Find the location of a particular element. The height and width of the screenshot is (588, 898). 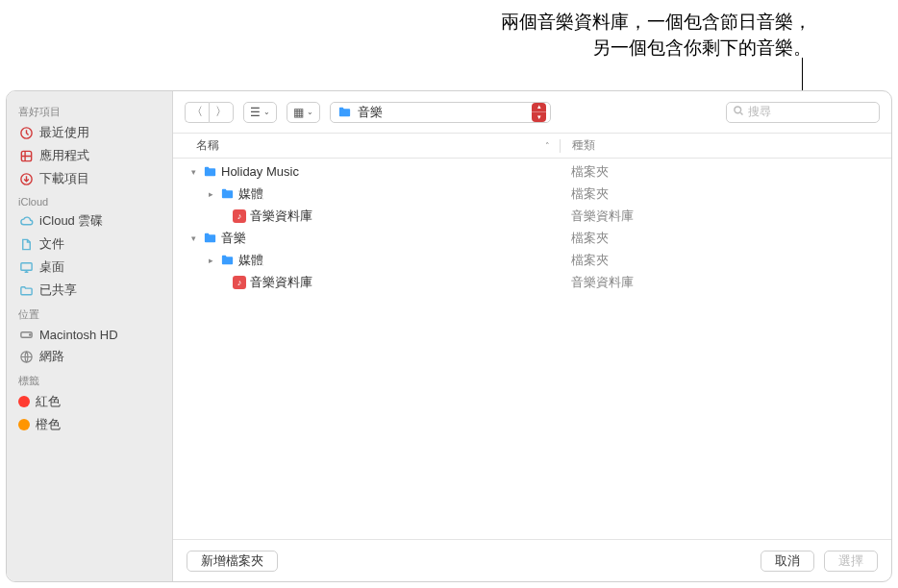

group-button: ☰ ⌄ is located at coordinates (260, 112).